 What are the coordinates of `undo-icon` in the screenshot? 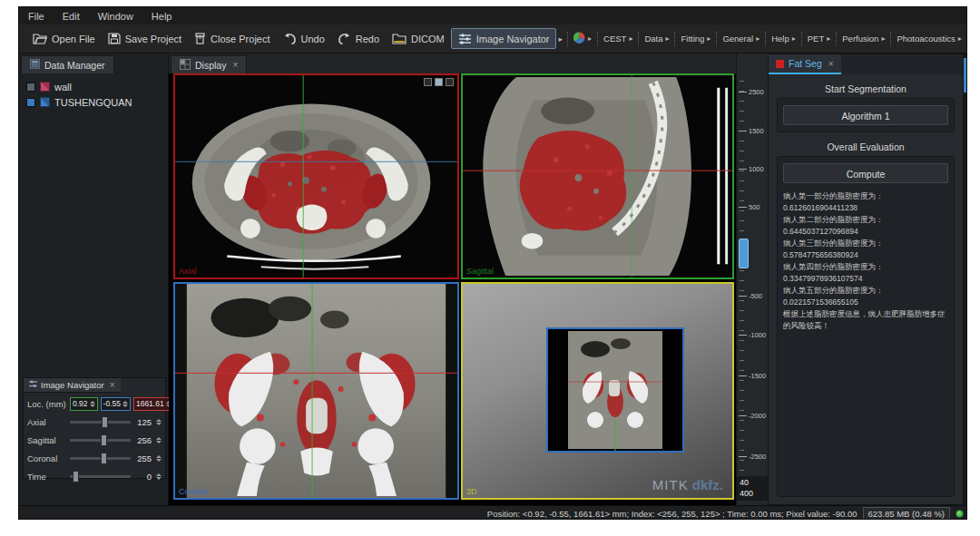 It's located at (290, 38).